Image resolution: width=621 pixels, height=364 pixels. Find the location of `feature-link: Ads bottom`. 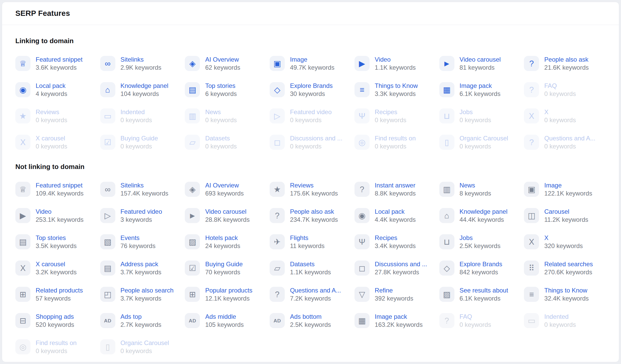

feature-link: Ads bottom is located at coordinates (310, 317).